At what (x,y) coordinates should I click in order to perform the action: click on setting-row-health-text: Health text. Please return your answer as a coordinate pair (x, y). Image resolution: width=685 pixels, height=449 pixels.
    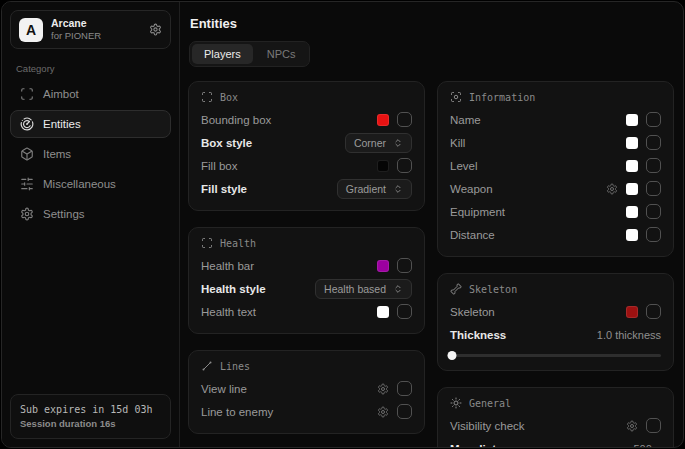
    Looking at the image, I should click on (306, 312).